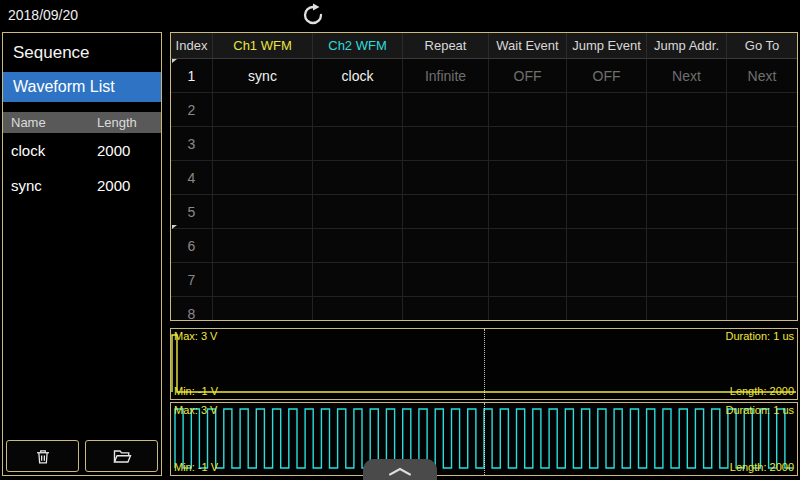 The width and height of the screenshot is (800, 480). Describe the element at coordinates (82, 52) in the screenshot. I see `sidebar-title: Sequence` at that location.